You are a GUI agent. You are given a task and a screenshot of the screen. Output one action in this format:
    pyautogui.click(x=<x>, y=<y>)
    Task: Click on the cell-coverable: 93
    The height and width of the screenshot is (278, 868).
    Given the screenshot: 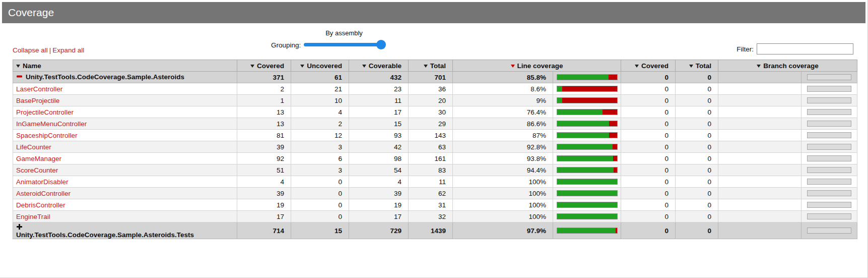 What is the action you would take?
    pyautogui.click(x=379, y=135)
    